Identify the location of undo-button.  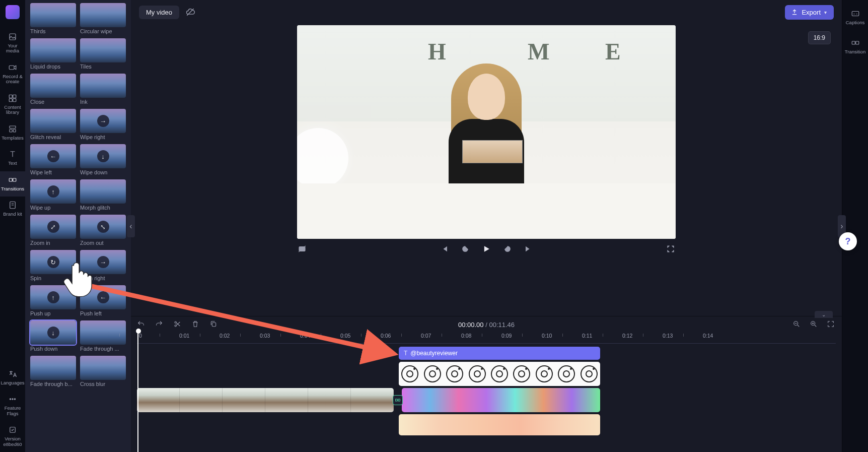
(141, 325).